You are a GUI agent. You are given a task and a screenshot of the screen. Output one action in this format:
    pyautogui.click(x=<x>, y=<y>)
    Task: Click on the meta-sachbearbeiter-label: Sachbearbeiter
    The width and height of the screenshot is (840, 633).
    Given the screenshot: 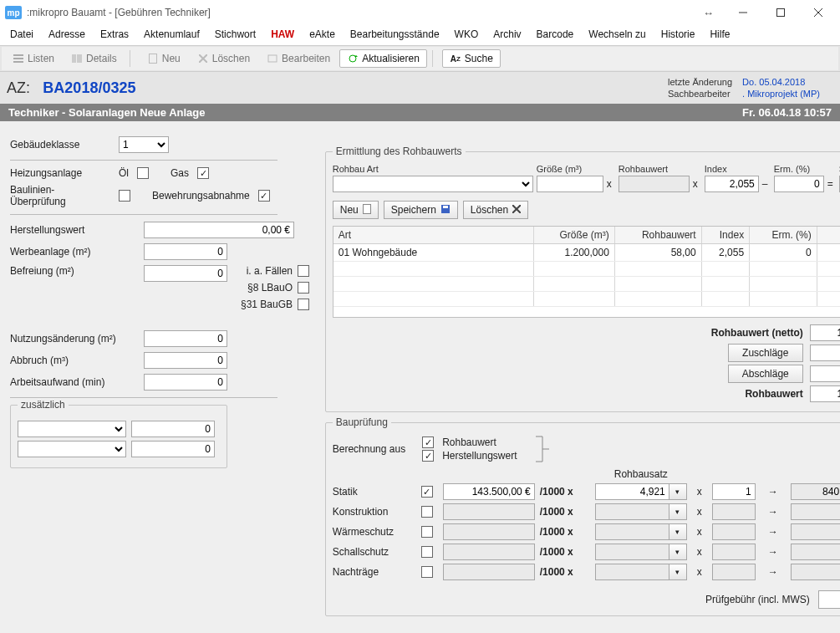 What is the action you would take?
    pyautogui.click(x=704, y=94)
    